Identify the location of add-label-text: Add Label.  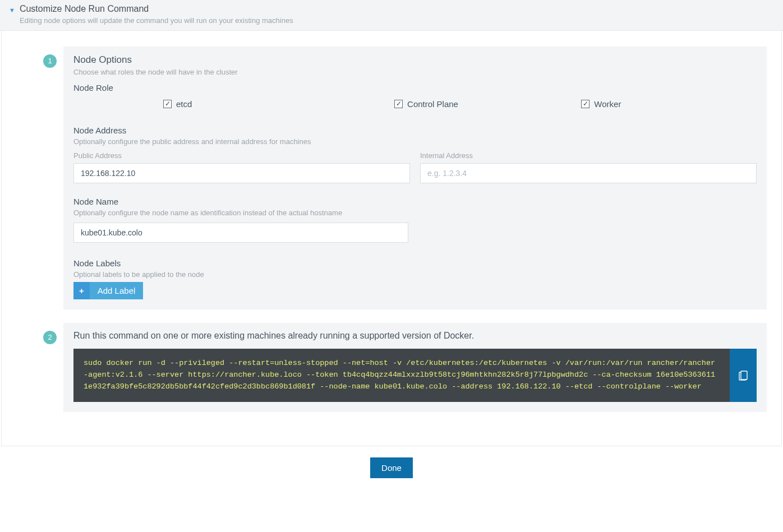
(117, 290).